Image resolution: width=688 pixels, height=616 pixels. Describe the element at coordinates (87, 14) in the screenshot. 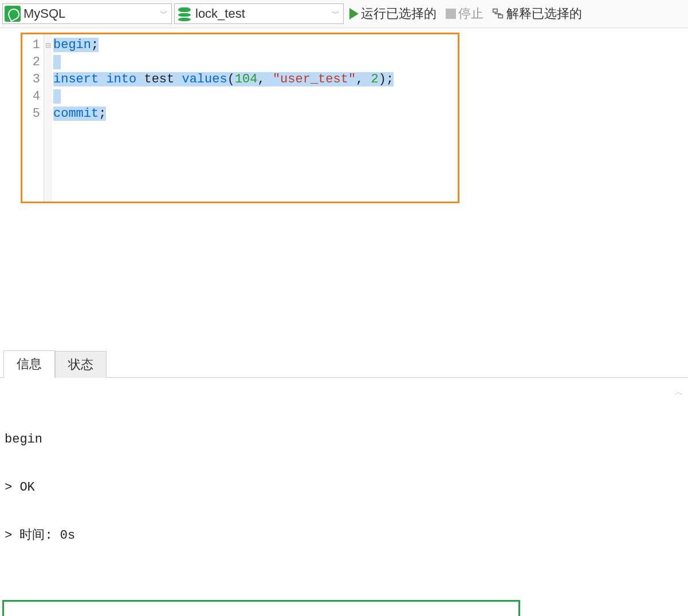

I see `connection-dropdown: MySQL ﹀` at that location.